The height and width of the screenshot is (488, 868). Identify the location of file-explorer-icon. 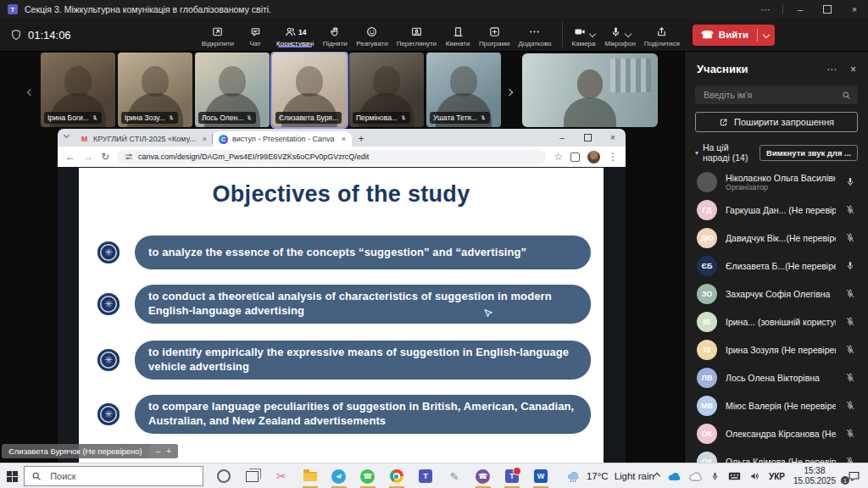
(310, 476).